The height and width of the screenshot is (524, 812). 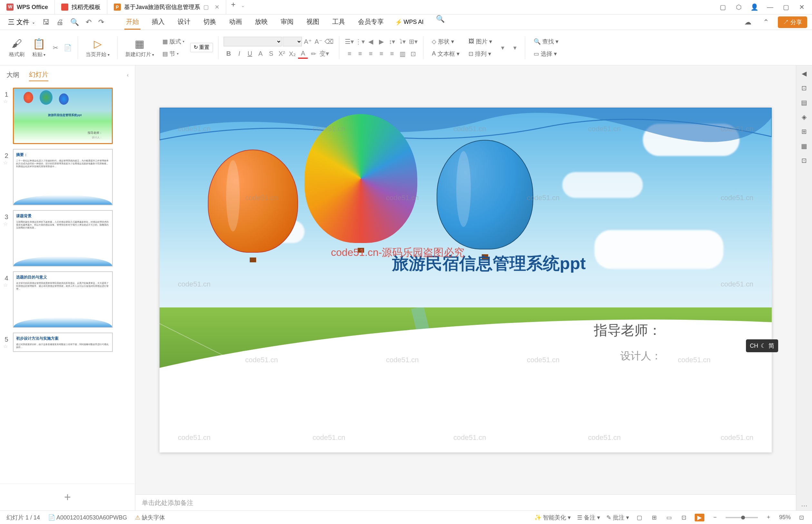 I want to click on slide-thumbnail: 初步设计方法与实施方案 通过对系统需求分析，由于业务普遍需要具有数据上传和下载，…, so click(x=63, y=342).